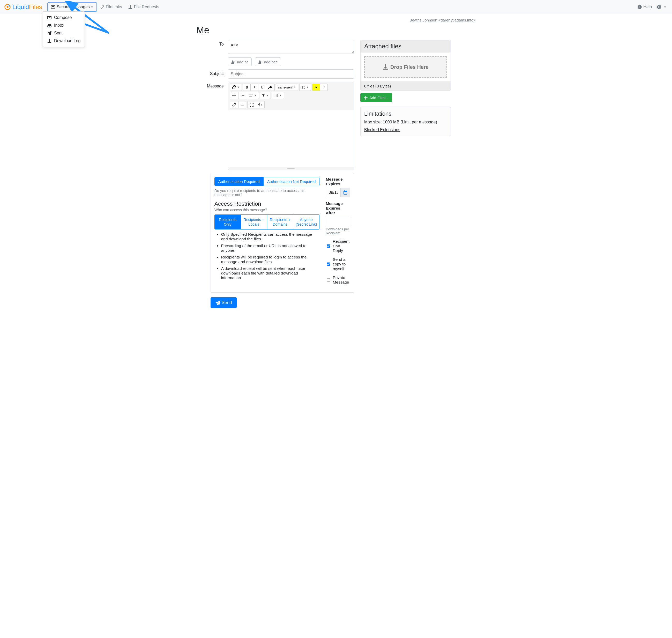 The image size is (672, 638). What do you see at coordinates (236, 87) in the screenshot?
I see `tb-magic: ▼` at bounding box center [236, 87].